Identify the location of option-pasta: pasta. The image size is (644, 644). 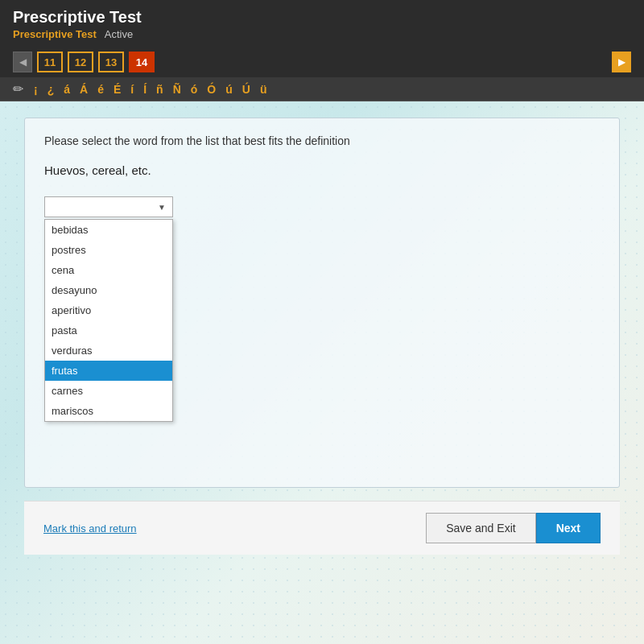
(109, 330).